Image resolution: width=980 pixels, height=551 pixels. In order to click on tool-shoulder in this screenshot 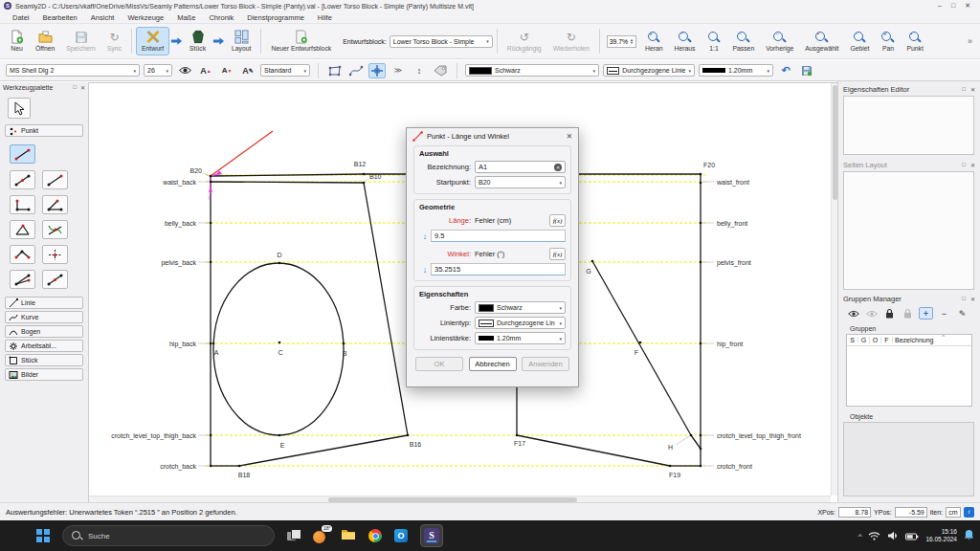, I will do `click(23, 254)`.